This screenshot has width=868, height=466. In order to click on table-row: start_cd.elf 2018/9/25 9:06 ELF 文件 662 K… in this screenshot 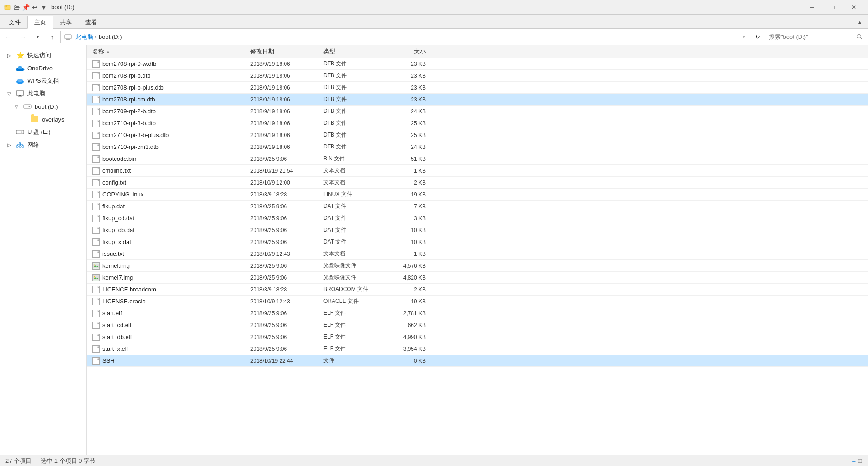, I will do `click(477, 325)`.